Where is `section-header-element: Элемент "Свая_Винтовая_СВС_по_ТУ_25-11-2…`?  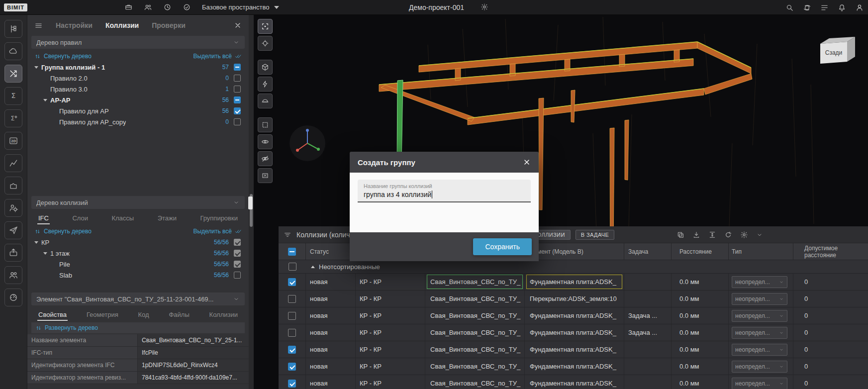 section-header-element: Элемент "Свая_Винтовая_СВС_по_ТУ_25-11-2… is located at coordinates (138, 299).